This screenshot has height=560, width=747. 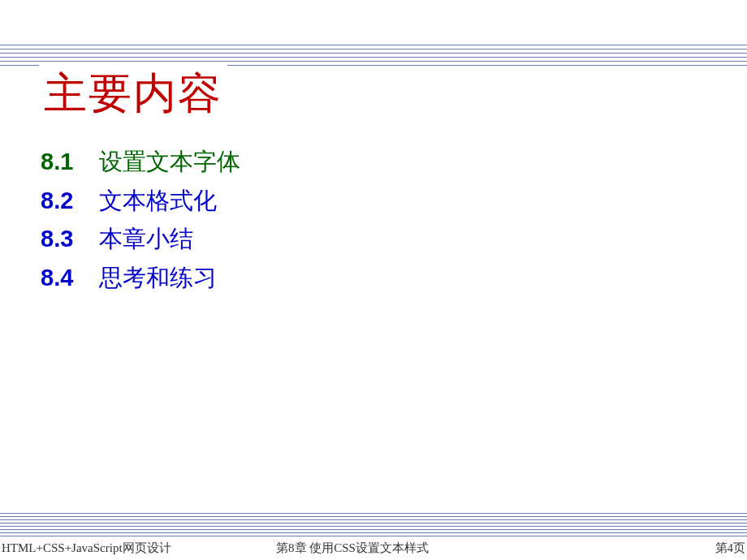 I want to click on toc-number: 8.2, so click(x=70, y=201).